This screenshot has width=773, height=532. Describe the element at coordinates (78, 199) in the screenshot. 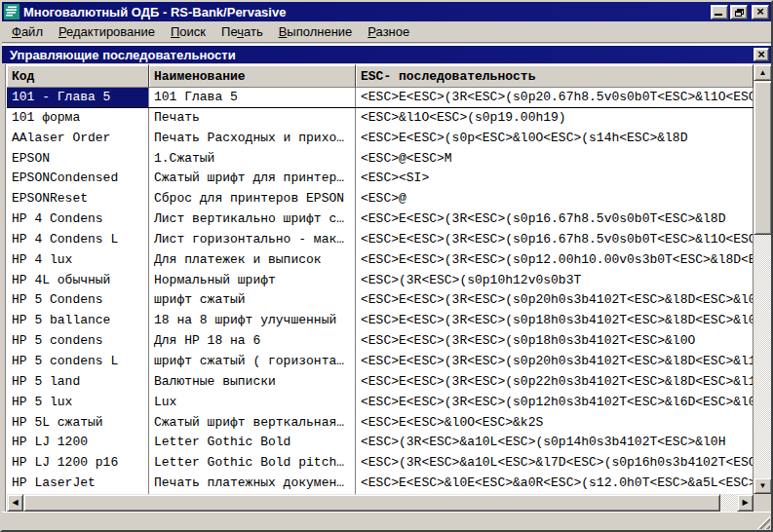

I see `cell-code: EPSONReset` at that location.